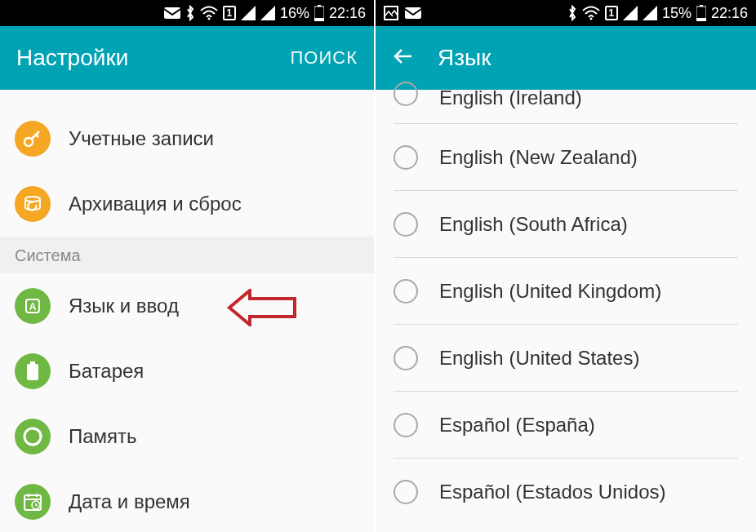 The height and width of the screenshot is (532, 756). What do you see at coordinates (187, 58) in the screenshot?
I see `app-bar: Настройки ПОИСК` at bounding box center [187, 58].